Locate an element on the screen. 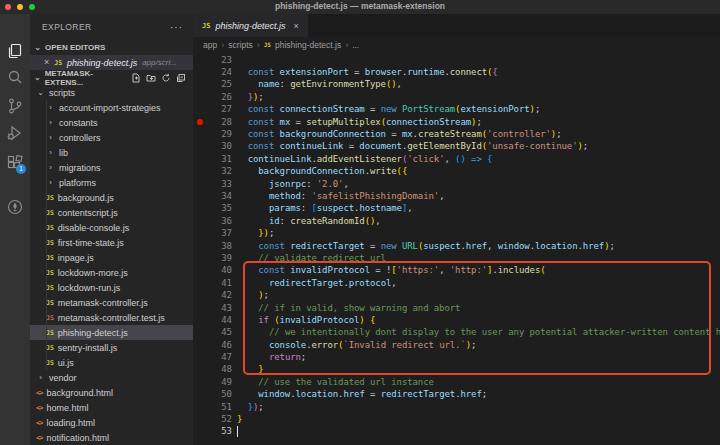  sidebar-item-first-time-state-js: JSfirst-time-state.js is located at coordinates (112, 242).